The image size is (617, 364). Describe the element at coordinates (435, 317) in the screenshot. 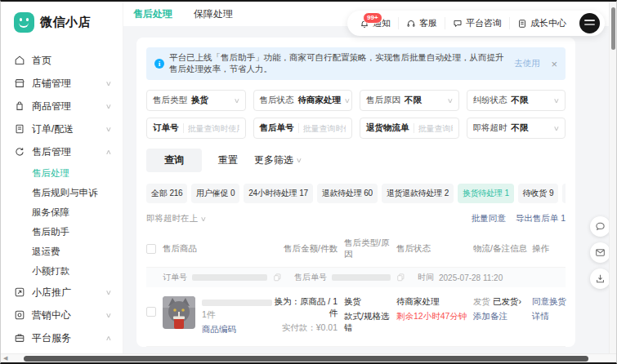

I see `countdown-timer: 剩余12小时47分钟` at that location.